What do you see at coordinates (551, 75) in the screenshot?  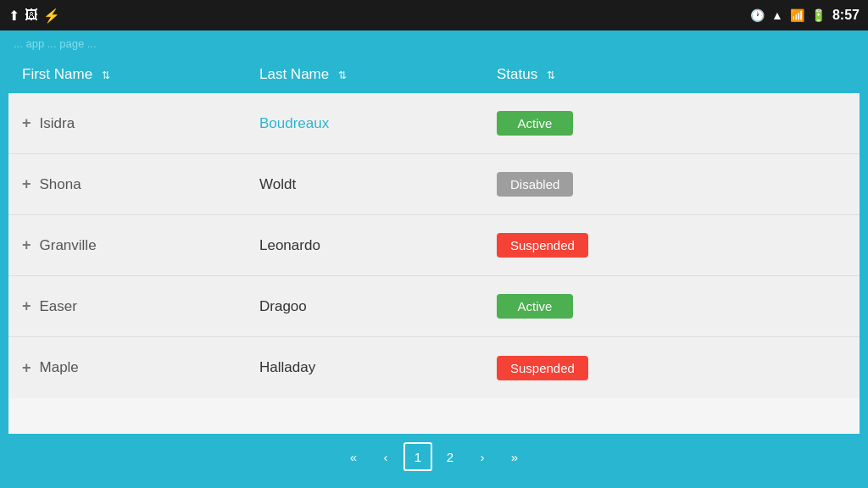 I see `sort-icon-status: ⇅` at bounding box center [551, 75].